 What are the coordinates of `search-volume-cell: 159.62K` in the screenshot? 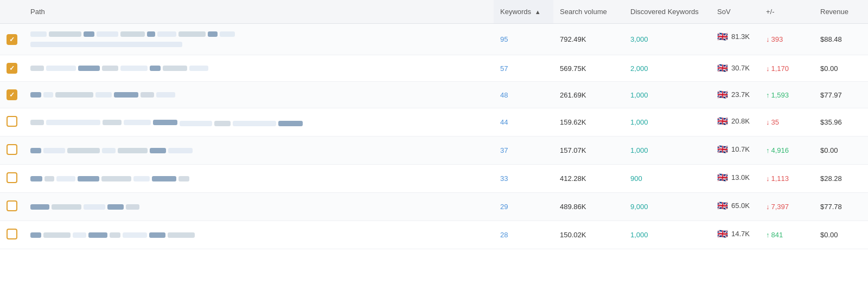 It's located at (589, 122).